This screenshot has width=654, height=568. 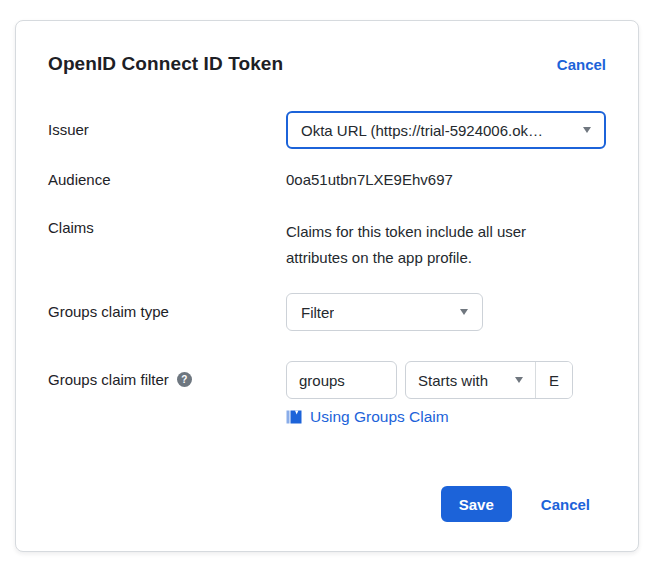 What do you see at coordinates (453, 380) in the screenshot?
I see `match-type-value: Starts with` at bounding box center [453, 380].